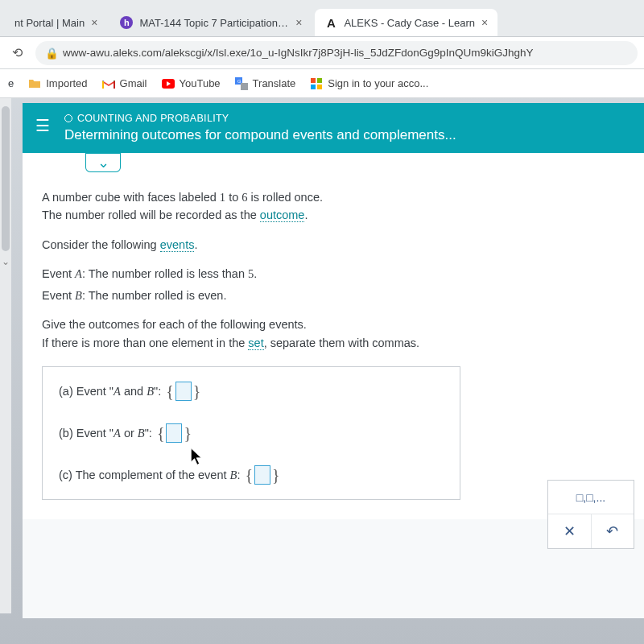 The image size is (644, 644). What do you see at coordinates (333, 274) in the screenshot?
I see `event-a-def: Event A: The number rolled is less than …` at bounding box center [333, 274].